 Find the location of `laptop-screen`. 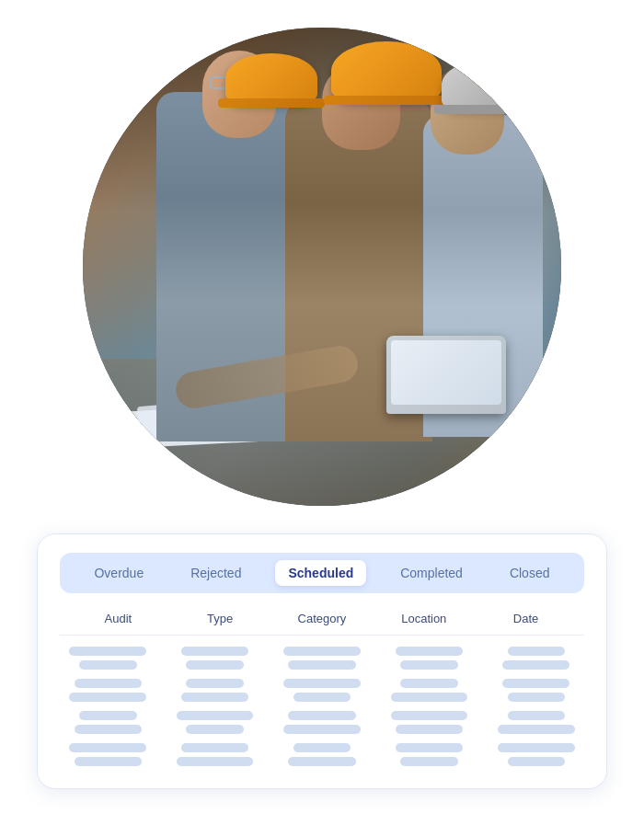

laptop-screen is located at coordinates (446, 372).